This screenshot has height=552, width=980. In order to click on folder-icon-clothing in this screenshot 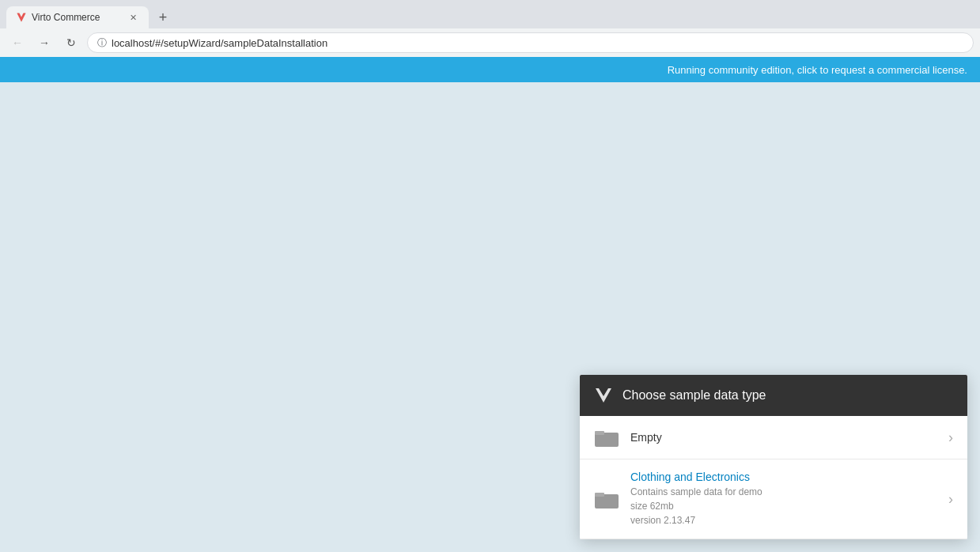, I will do `click(607, 499)`.